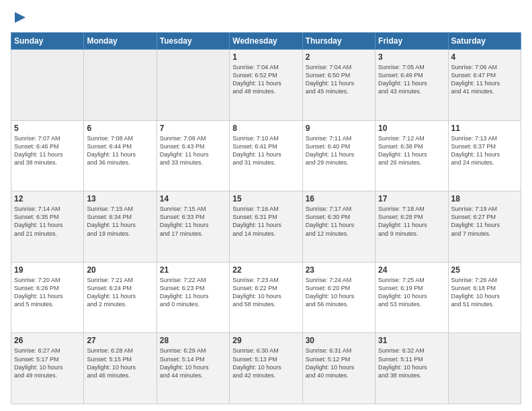 The image size is (532, 411). What do you see at coordinates (193, 128) in the screenshot?
I see `day-number: 7` at bounding box center [193, 128].